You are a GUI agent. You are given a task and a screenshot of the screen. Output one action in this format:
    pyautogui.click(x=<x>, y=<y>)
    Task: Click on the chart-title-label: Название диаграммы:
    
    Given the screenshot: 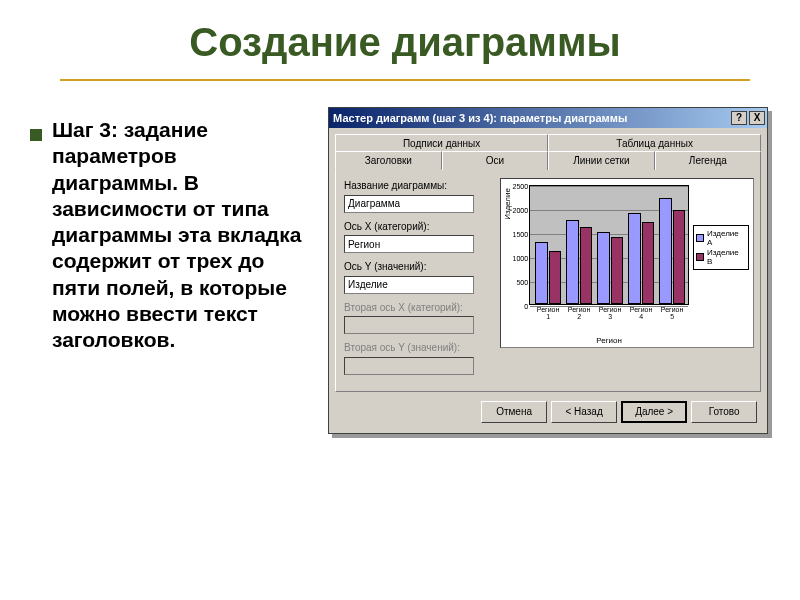 What is the action you would take?
    pyautogui.click(x=419, y=186)
    